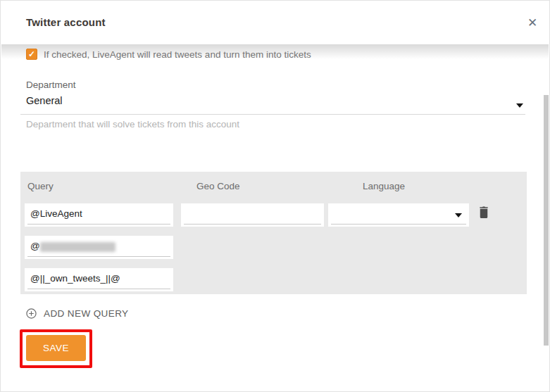 This screenshot has width=550, height=392. What do you see at coordinates (41, 186) in the screenshot?
I see `column-header-query: Query` at bounding box center [41, 186].